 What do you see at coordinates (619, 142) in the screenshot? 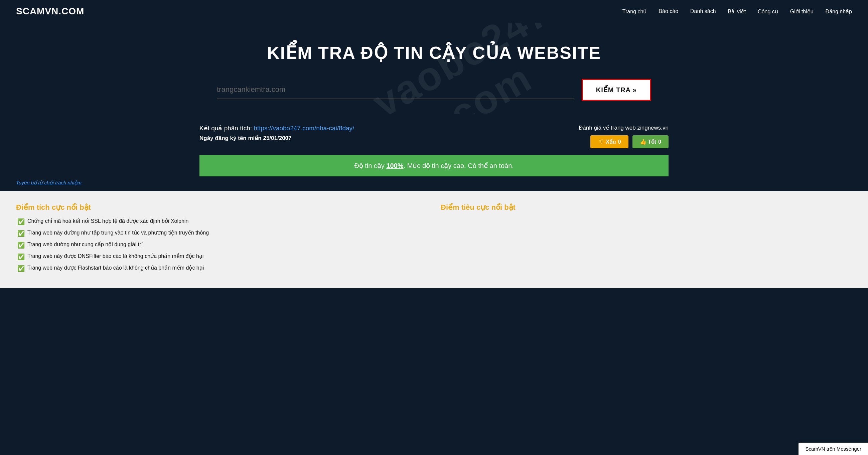
I see `btn-xau-count: 0` at bounding box center [619, 142].